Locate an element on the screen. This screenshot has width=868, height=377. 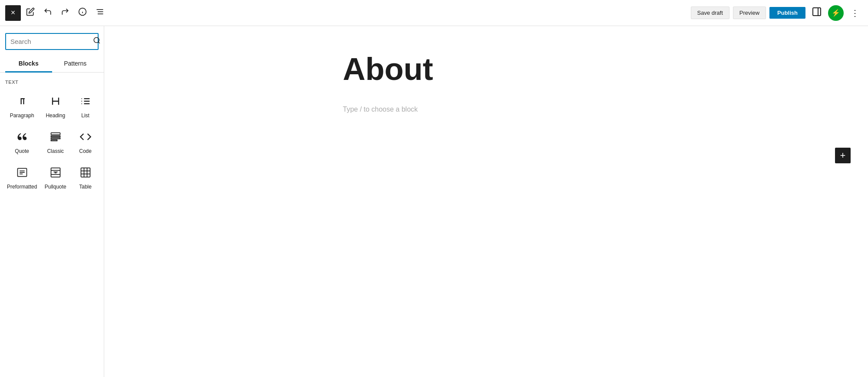
pullquote-icon is located at coordinates (56, 173).